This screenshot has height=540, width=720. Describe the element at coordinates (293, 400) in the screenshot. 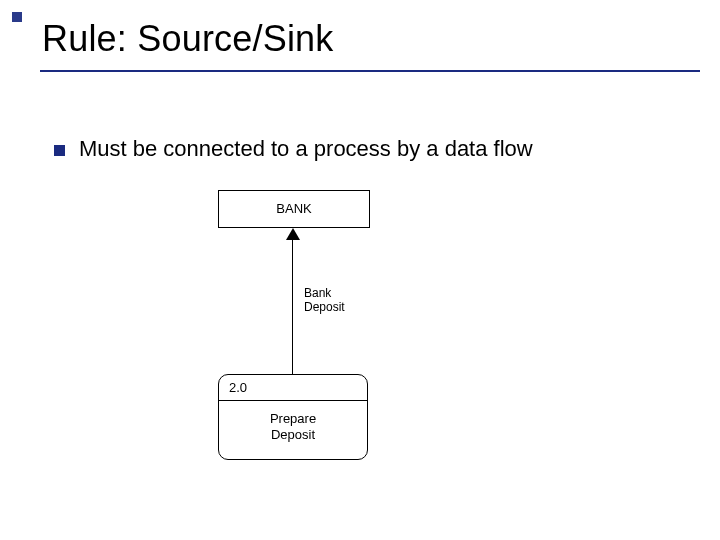

I see `process-divider-line` at that location.